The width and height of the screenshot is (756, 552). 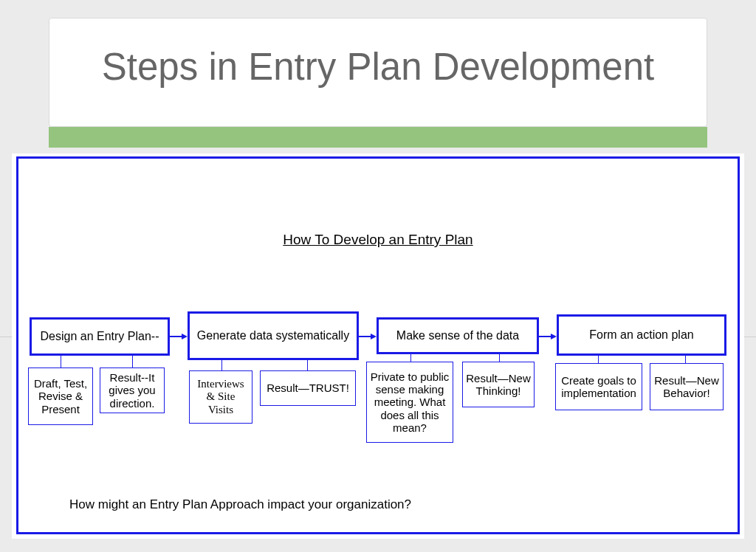 What do you see at coordinates (410, 402) in the screenshot?
I see `sub-sense-making: Private to public sense making meeting. …` at bounding box center [410, 402].